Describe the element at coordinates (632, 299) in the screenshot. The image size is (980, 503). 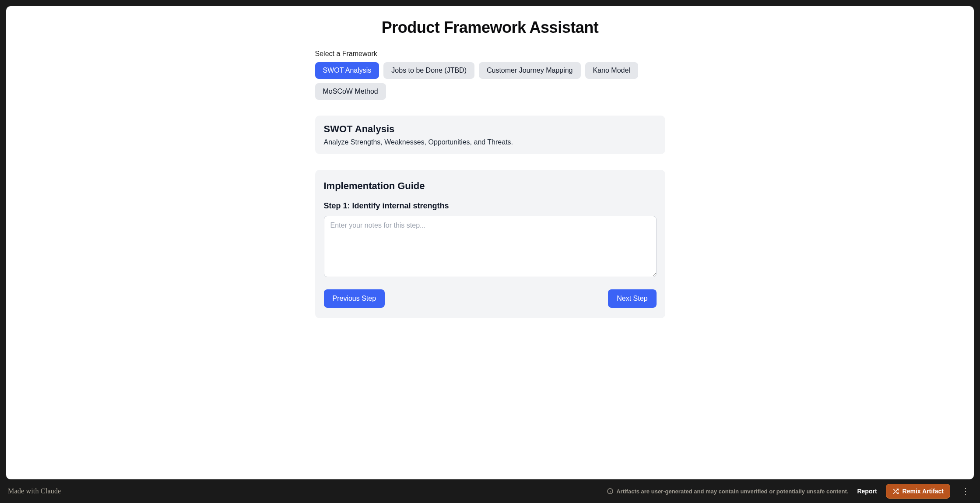
I see `next-step-button: Next Step` at that location.